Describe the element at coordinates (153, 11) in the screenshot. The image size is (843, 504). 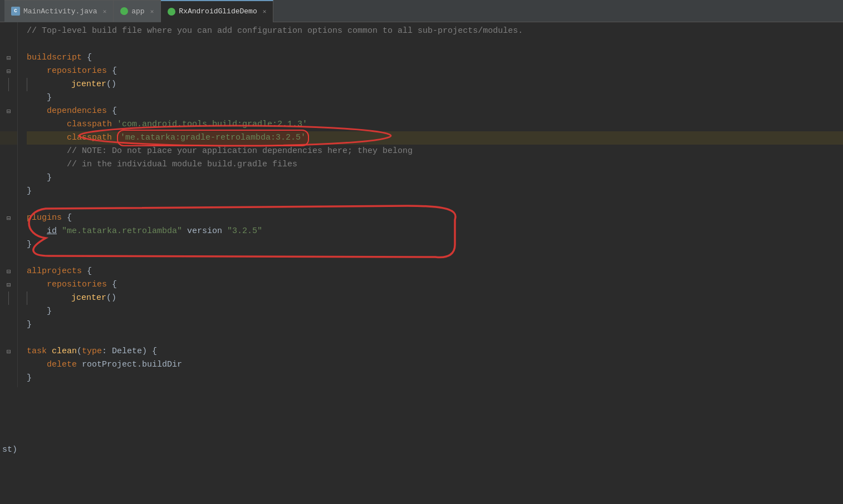
I see `tab-app-close: ✕` at that location.